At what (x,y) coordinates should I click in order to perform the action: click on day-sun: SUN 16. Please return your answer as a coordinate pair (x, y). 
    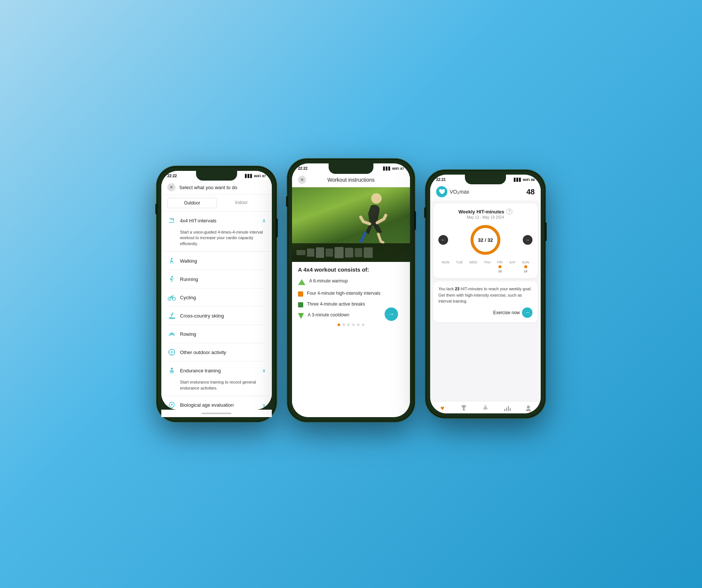
    Looking at the image, I should click on (526, 267).